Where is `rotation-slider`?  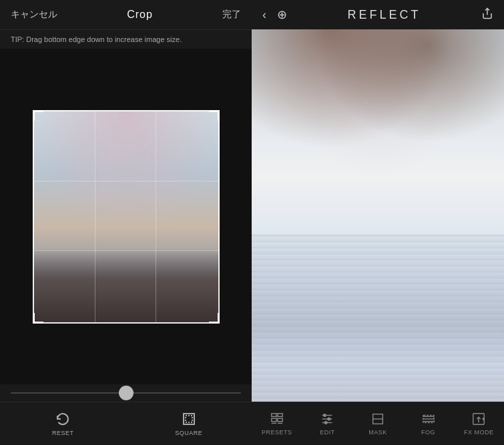
rotation-slider is located at coordinates (125, 393).